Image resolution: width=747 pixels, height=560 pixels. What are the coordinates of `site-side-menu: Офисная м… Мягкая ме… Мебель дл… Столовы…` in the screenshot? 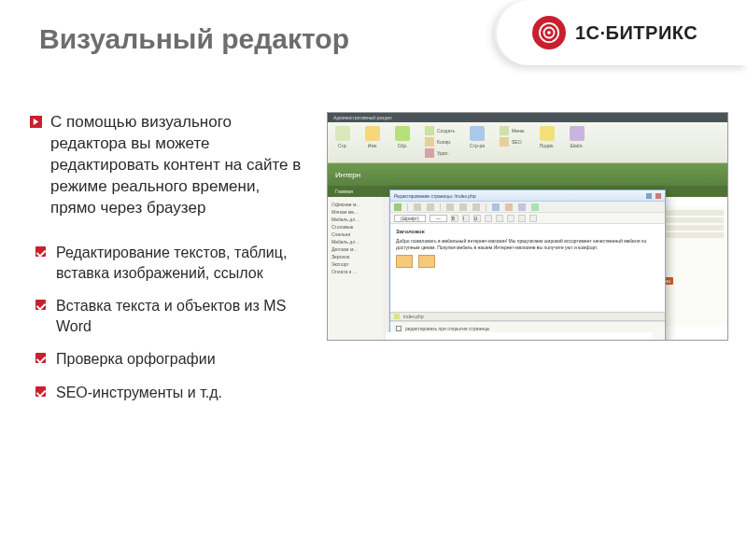 It's located at (357, 269).